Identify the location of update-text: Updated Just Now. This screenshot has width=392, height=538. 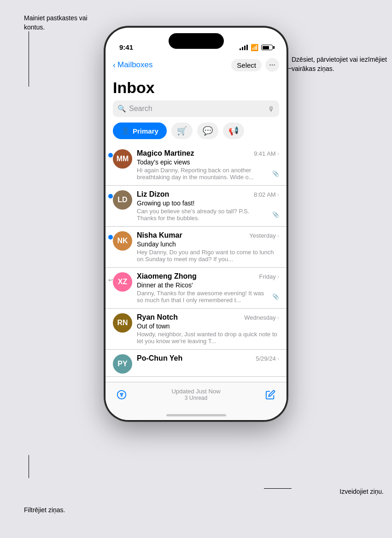
(196, 392).